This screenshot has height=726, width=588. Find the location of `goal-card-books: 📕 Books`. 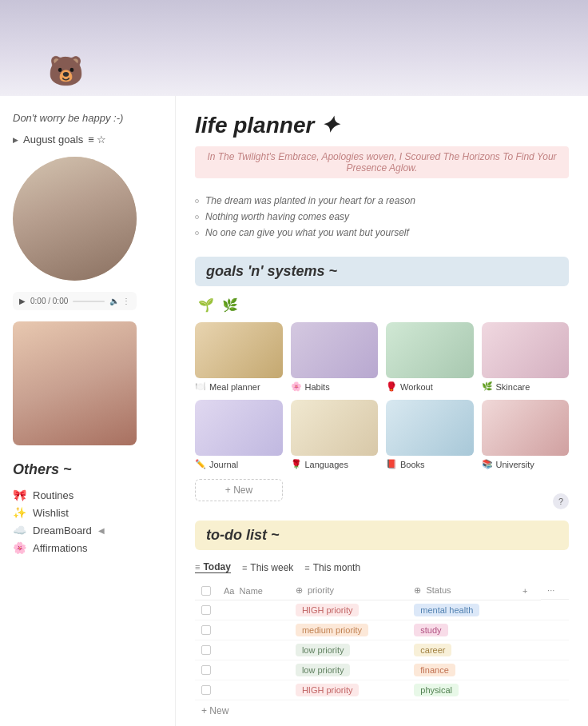

goal-card-books: 📕 Books is located at coordinates (430, 435).